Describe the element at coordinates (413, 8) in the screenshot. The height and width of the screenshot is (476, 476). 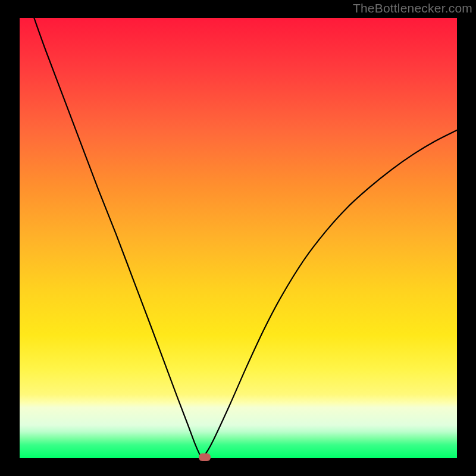
I see `watermark-text: TheBottlenecker.com` at that location.